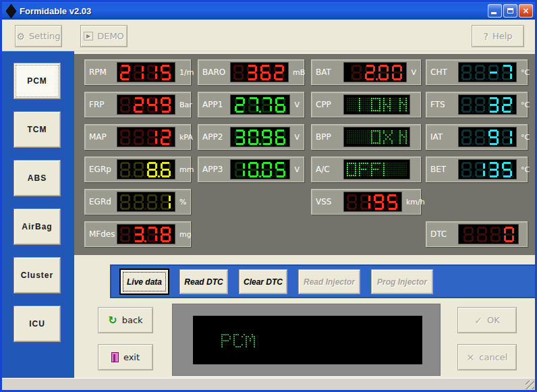 Image resolution: width=537 pixels, height=392 pixels. Describe the element at coordinates (498, 36) in the screenshot. I see `help-button: ? Help` at that location.